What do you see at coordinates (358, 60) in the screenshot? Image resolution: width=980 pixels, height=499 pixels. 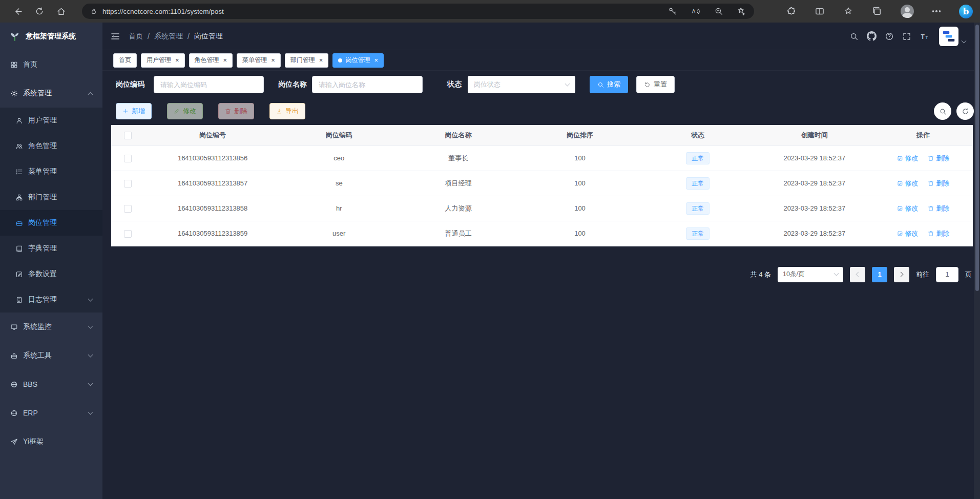 I see `tab-post-management: 岗位管理×` at bounding box center [358, 60].